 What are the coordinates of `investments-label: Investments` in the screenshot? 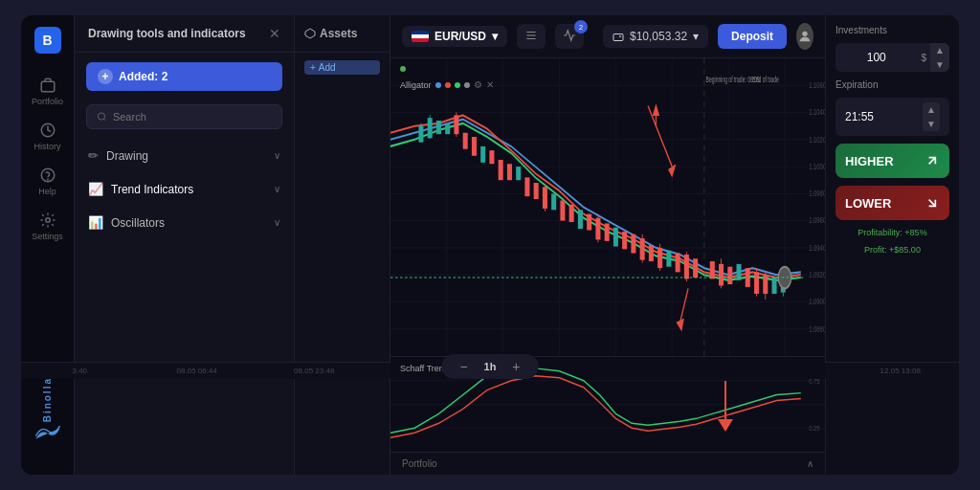 It's located at (892, 31).